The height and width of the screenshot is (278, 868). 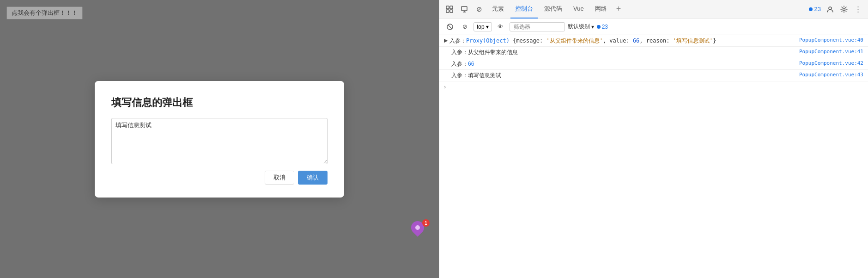 I want to click on console-count: 23, so click(x=605, y=27).